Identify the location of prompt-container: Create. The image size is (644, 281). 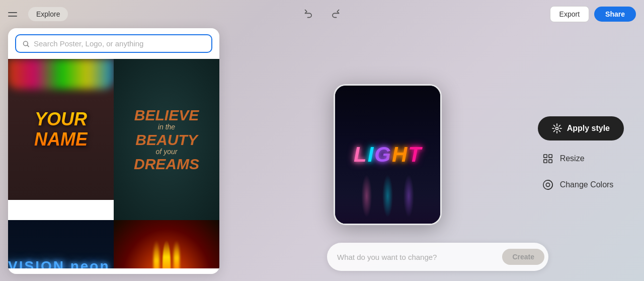
(438, 257).